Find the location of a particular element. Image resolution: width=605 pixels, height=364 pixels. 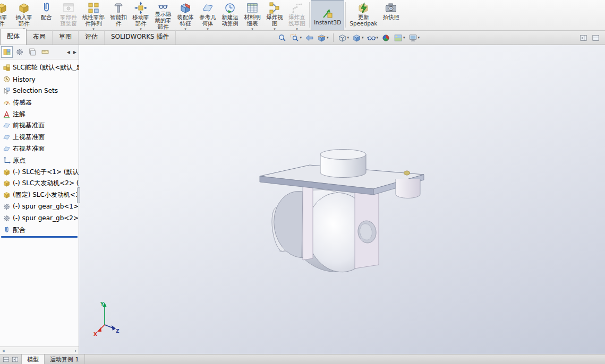

tab-assembly: 配体 is located at coordinates (13, 37).